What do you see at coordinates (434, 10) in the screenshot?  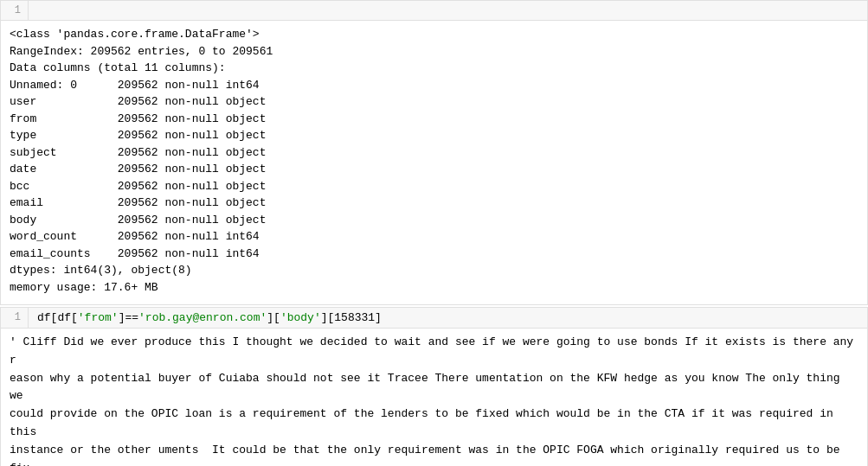 I see `cell-1-input-row: 1` at bounding box center [434, 10].